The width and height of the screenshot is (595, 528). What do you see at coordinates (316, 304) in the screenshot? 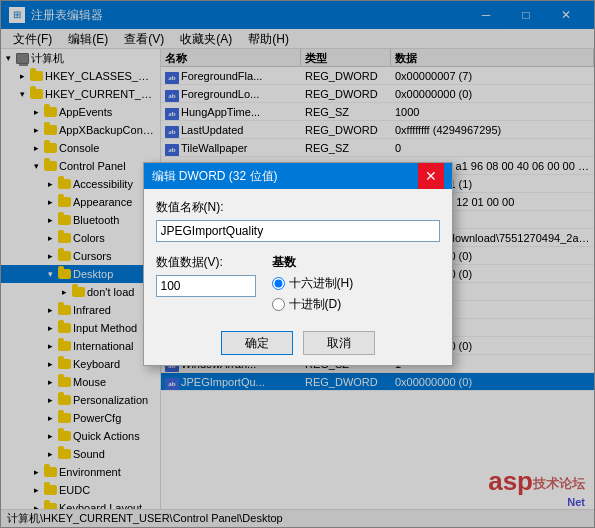
I see `dec-label: 十进制(D)` at bounding box center [316, 304].